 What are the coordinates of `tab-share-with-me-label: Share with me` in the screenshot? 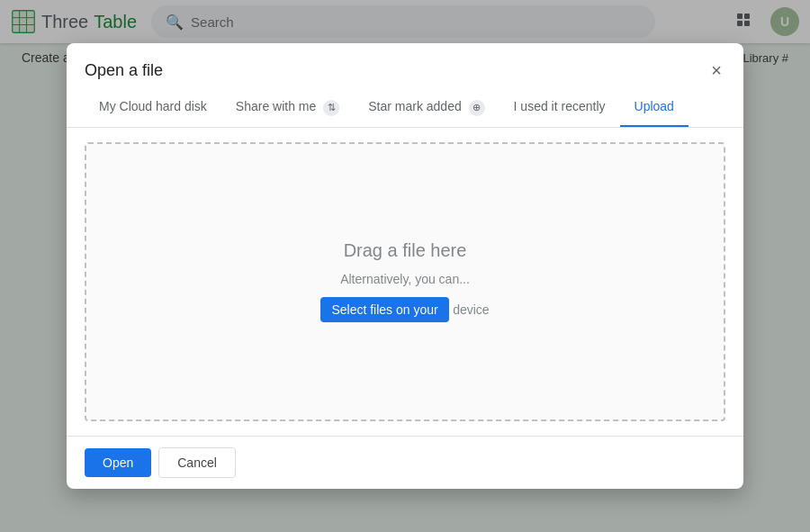 It's located at (275, 106).